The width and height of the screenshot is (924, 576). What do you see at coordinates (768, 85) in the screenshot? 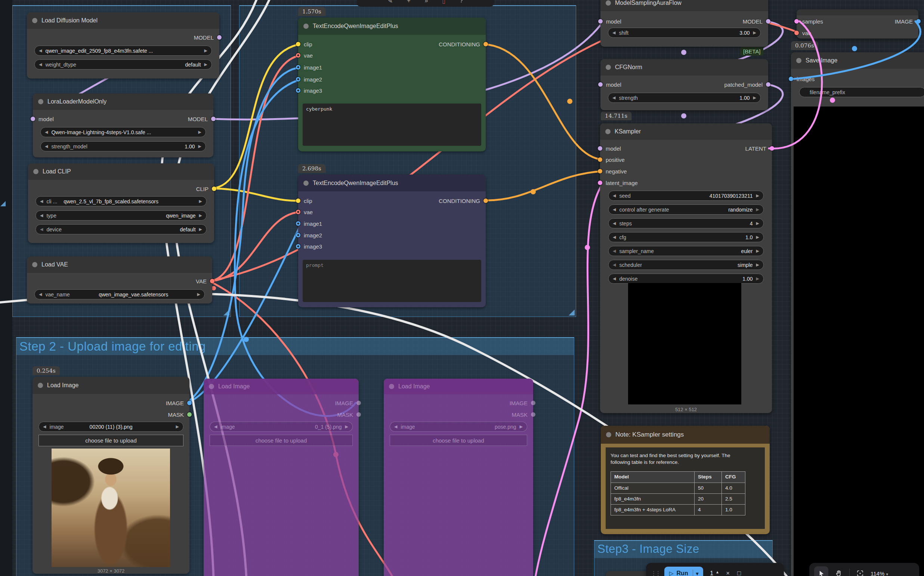
I see `output-port-patched-model` at bounding box center [768, 85].